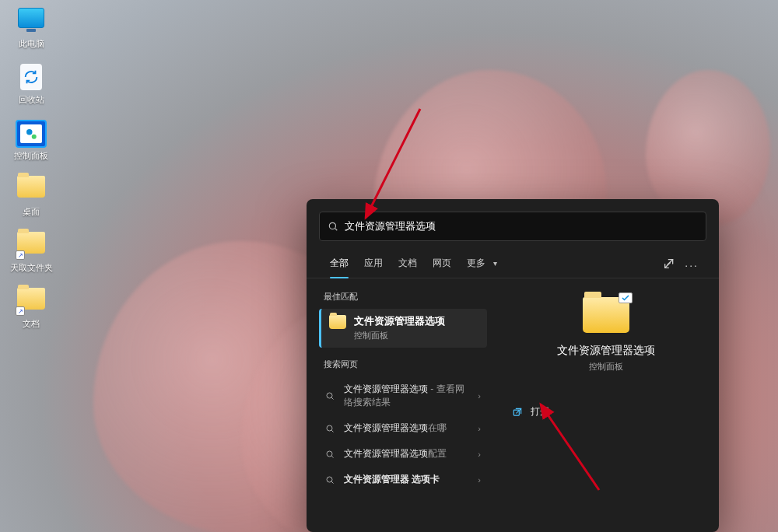  Describe the element at coordinates (403, 428) in the screenshot. I see `web-suggestion: 文件资源管理器选项在哪 ›` at that location.